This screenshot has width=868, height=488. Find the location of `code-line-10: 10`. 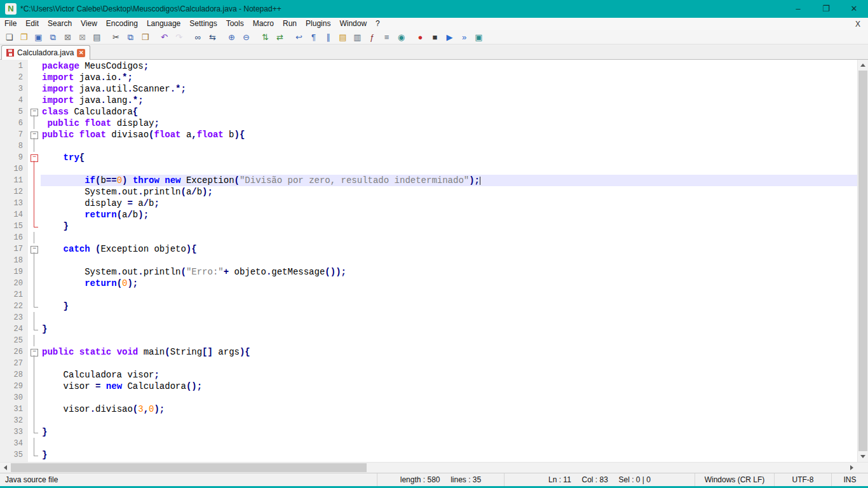

code-line-10: 10 is located at coordinates (428, 169).